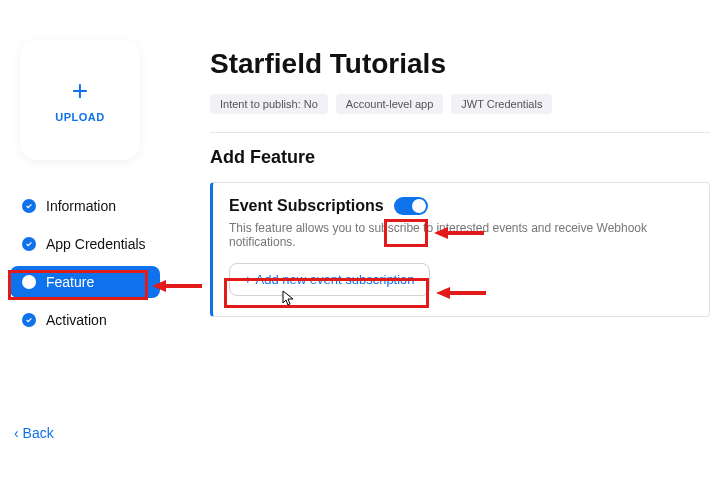  What do you see at coordinates (461, 235) in the screenshot?
I see `feature-description: This feature allows you to subscribe to …` at bounding box center [461, 235].